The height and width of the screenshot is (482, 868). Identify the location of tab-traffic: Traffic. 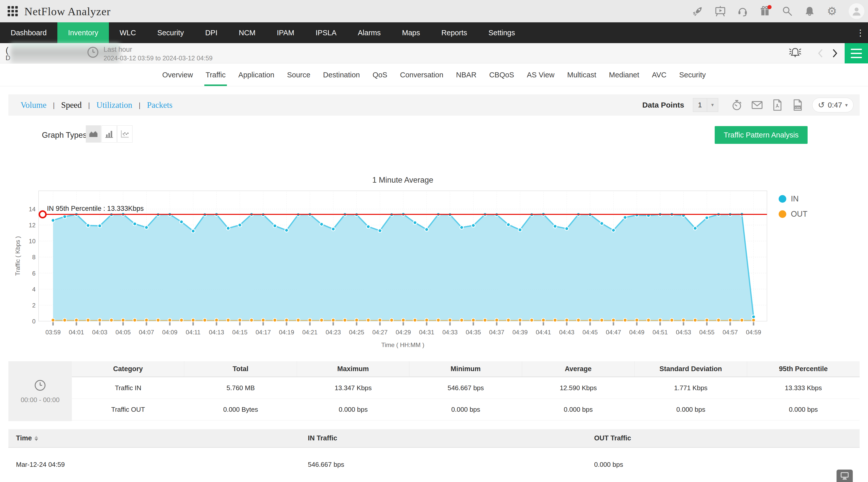
(216, 75).